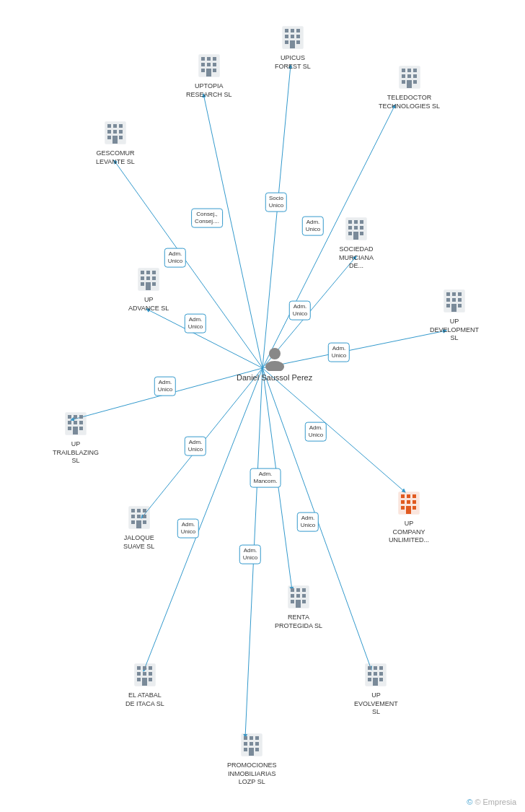  Describe the element at coordinates (299, 608) in the screenshot. I see `company-node-renta: RENTA PROTEGIDA SL` at that location.